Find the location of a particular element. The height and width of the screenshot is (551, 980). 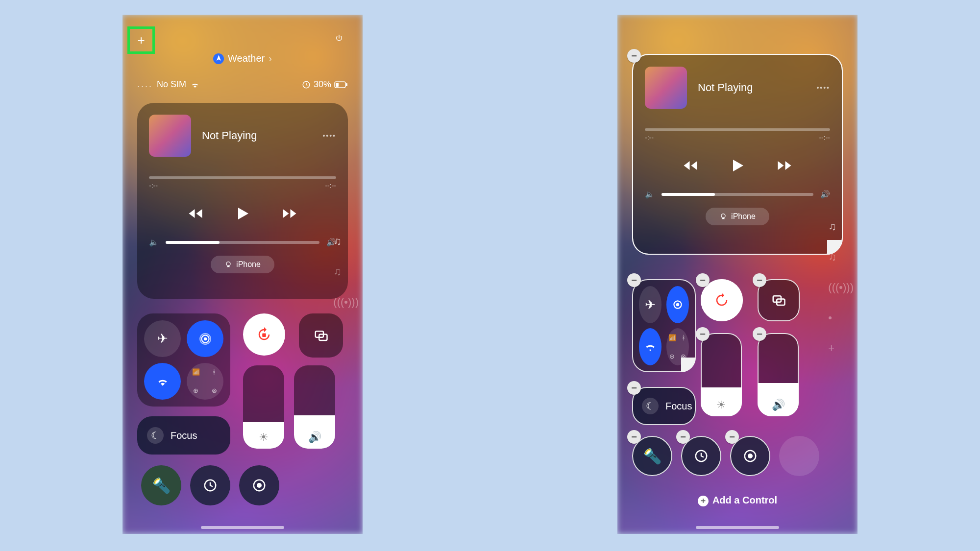

album-art is located at coordinates (170, 136).